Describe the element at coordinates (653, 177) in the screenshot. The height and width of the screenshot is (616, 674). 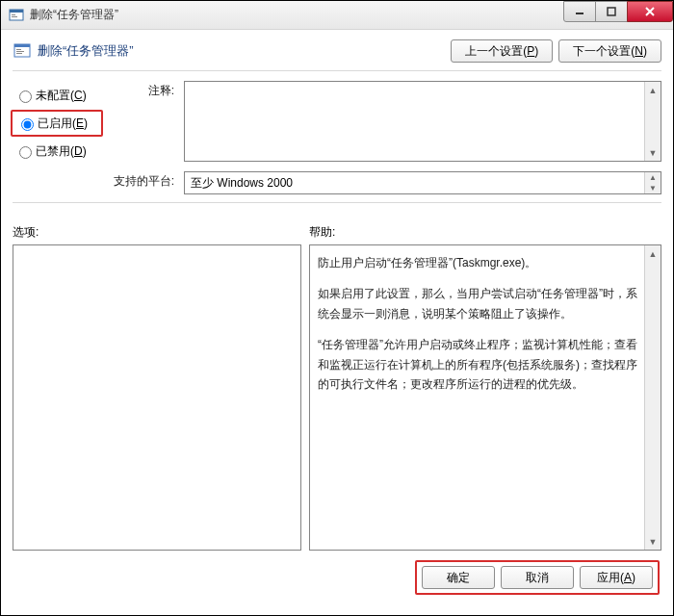
I see `spin-up-icon: ▲` at that location.